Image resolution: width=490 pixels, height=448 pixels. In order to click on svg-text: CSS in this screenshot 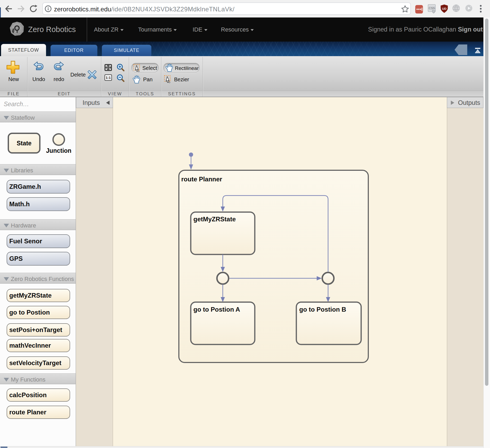, I will do `click(432, 8)`.